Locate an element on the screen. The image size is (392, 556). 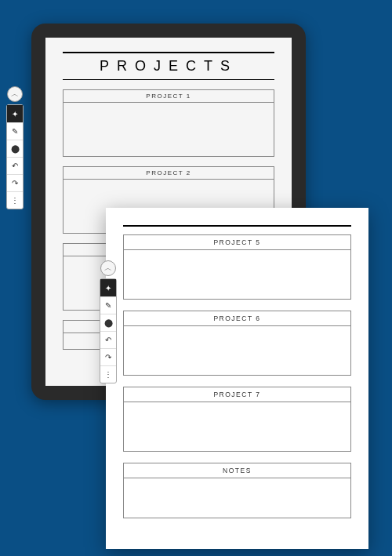
project-label: PROJECT 6 is located at coordinates (237, 318).